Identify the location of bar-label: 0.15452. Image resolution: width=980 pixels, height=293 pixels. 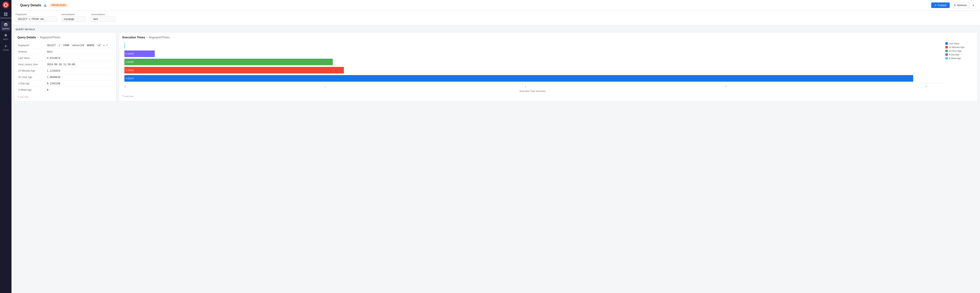
(130, 54).